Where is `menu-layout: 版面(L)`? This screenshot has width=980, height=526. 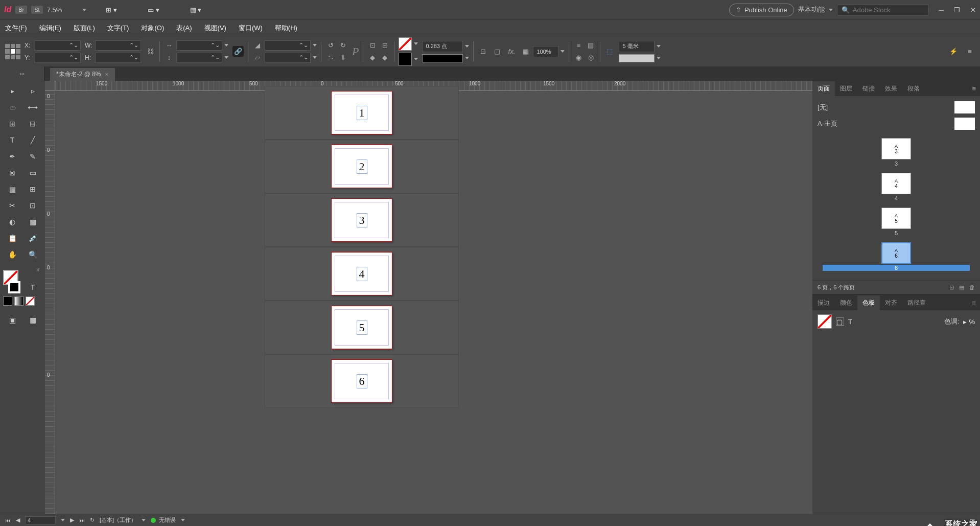
menu-layout: 版面(L) is located at coordinates (84, 28).